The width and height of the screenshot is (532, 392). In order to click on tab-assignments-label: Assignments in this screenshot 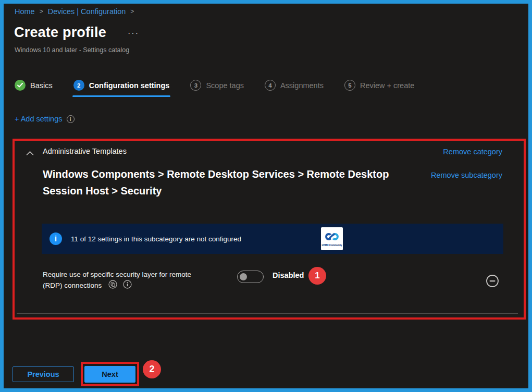, I will do `click(302, 85)`.